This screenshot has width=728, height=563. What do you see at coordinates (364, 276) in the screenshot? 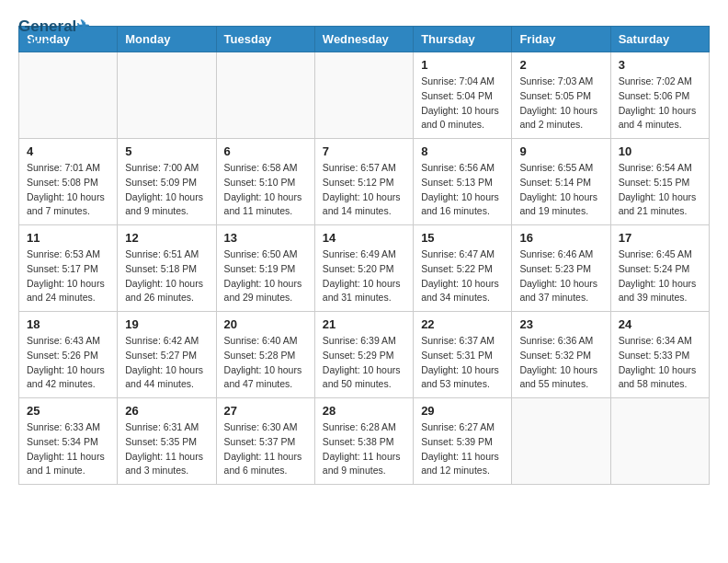
I see `day-info: Sunrise: 6:49 AMSunset: 5:20 PMDaylight:…` at bounding box center [364, 276].